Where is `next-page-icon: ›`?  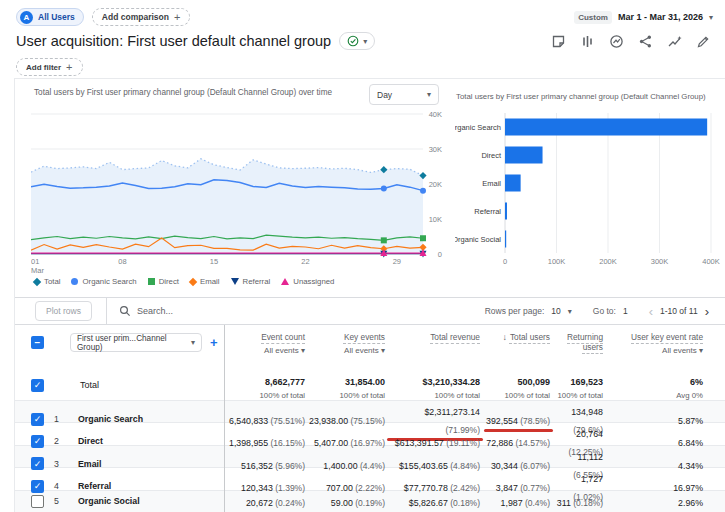
next-page-icon: › is located at coordinates (707, 312).